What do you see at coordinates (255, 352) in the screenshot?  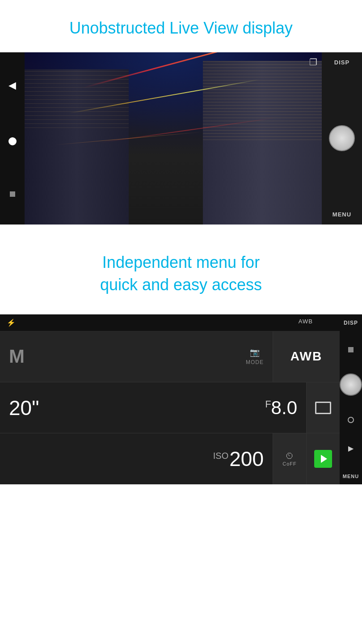 I see `camera-small-icon: 📷` at bounding box center [255, 352].